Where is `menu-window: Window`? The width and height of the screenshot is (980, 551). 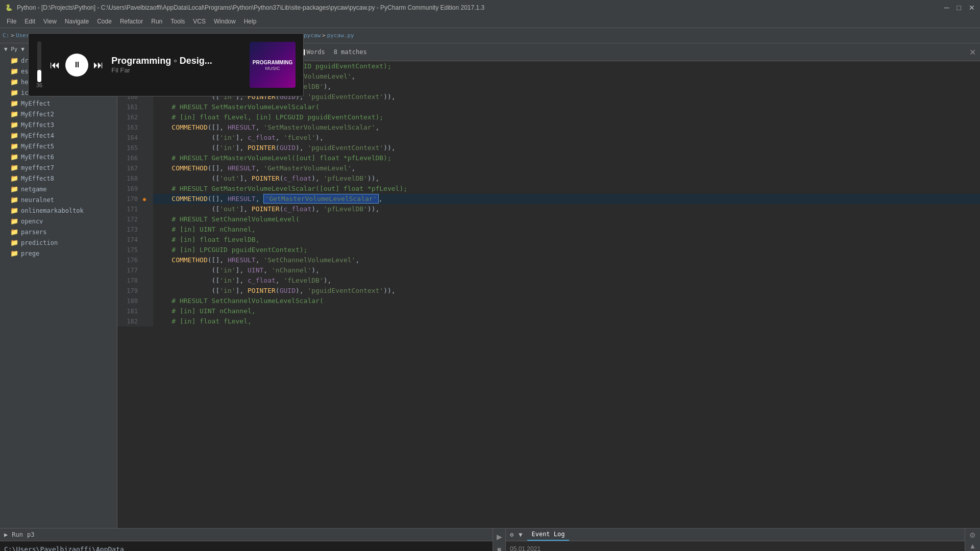 menu-window: Window is located at coordinates (225, 21).